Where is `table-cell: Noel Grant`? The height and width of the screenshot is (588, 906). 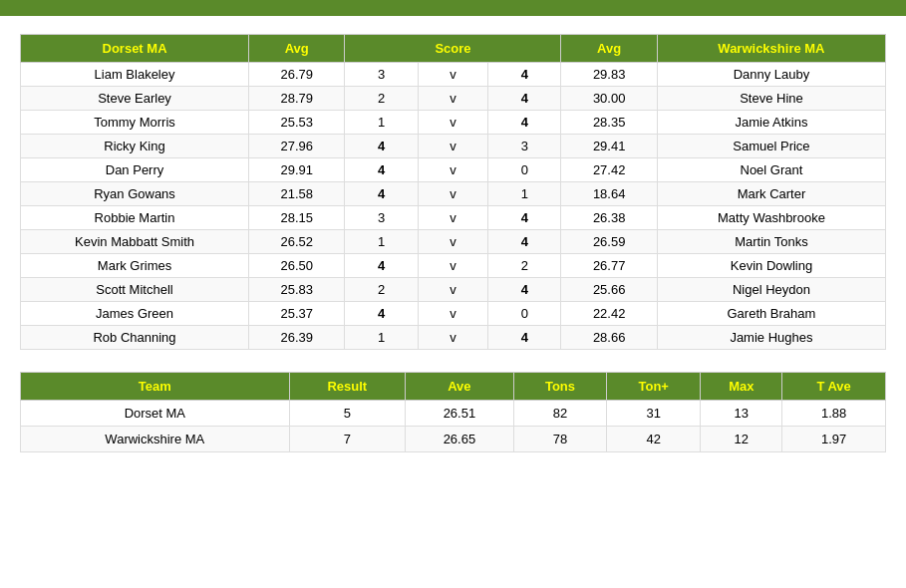 table-cell: Noel Grant is located at coordinates (771, 170).